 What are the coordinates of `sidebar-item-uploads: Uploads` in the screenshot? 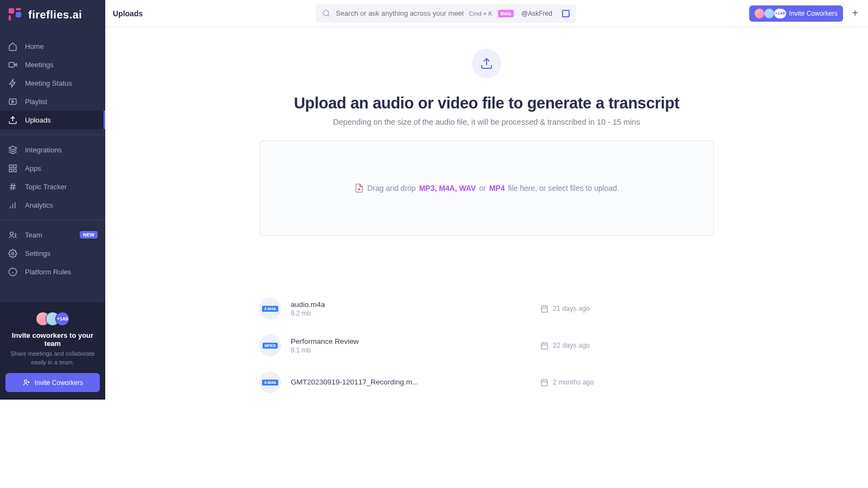 It's located at (53, 120).